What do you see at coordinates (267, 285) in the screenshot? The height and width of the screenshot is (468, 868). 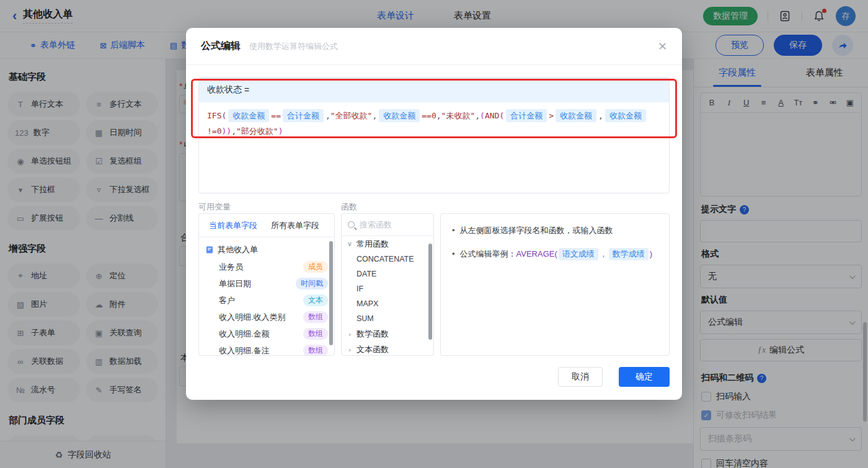 I see `variables-panel: 当前表单字段 所有表单字段 其他收入单 业务员 成员 单据日期 时间戳` at bounding box center [267, 285].